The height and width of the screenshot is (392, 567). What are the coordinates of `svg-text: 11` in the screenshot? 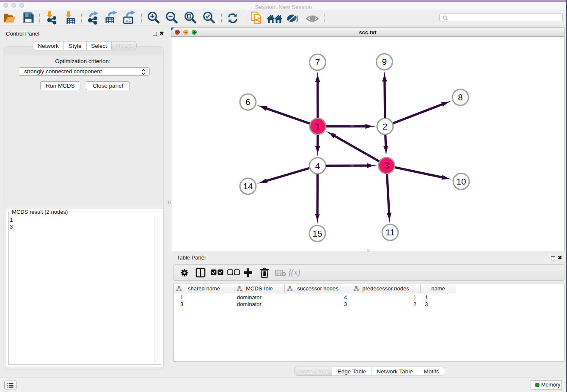 It's located at (390, 232).